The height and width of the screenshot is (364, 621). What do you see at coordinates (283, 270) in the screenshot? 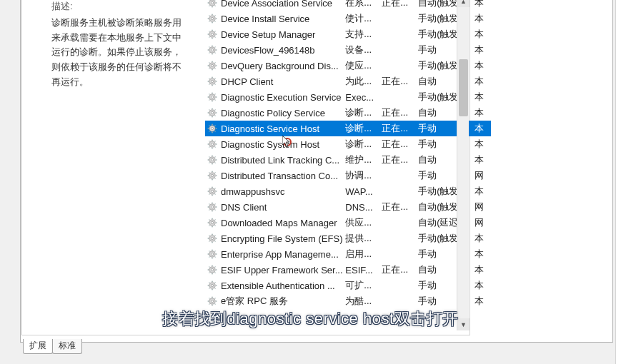
I see `service-name: ESIF Upper Framework Ser...` at bounding box center [283, 270].